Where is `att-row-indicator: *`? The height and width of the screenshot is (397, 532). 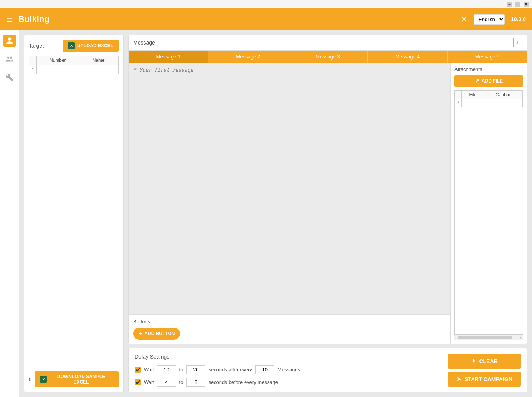
att-row-indicator: * is located at coordinates (458, 103).